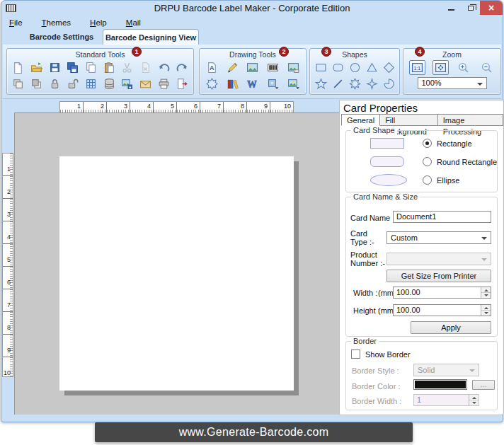 The width and height of the screenshot is (504, 445). Describe the element at coordinates (422, 163) in the screenshot. I see `card-shape-option-row: Round Rectangle` at that location.